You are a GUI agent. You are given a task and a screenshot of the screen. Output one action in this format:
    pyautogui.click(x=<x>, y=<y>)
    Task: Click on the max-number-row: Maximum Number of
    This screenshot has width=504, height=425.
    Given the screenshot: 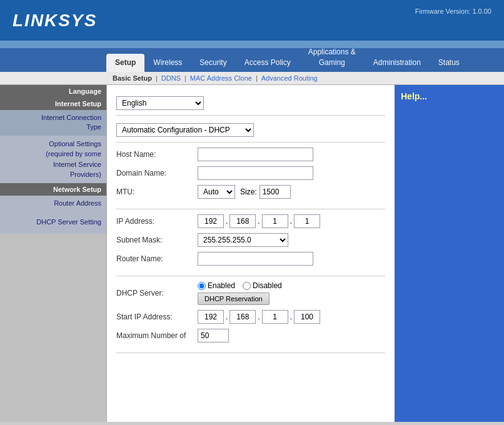 What is the action you would take?
    pyautogui.click(x=251, y=336)
    